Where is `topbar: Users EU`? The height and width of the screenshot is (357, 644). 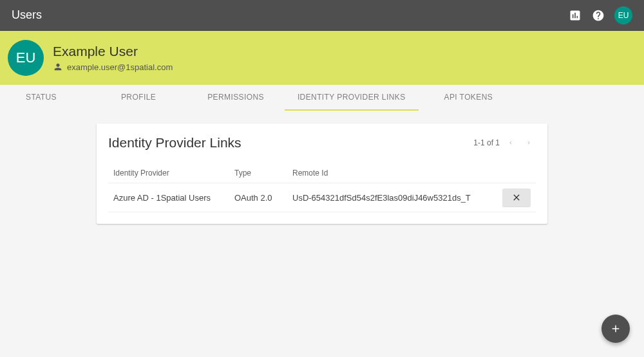 topbar: Users EU is located at coordinates (322, 15).